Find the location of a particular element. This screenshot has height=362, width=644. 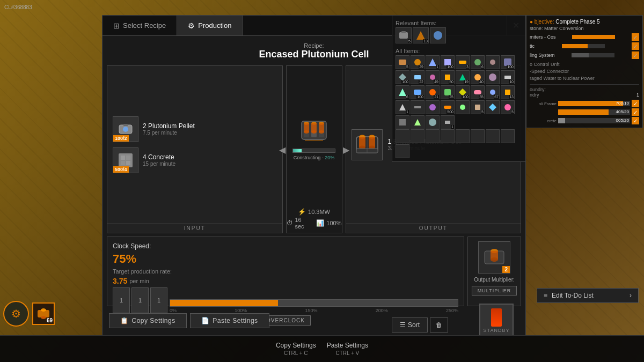

bottom-bar: Copy Settings CTRL + C Paste Settings CT… is located at coordinates (322, 349).